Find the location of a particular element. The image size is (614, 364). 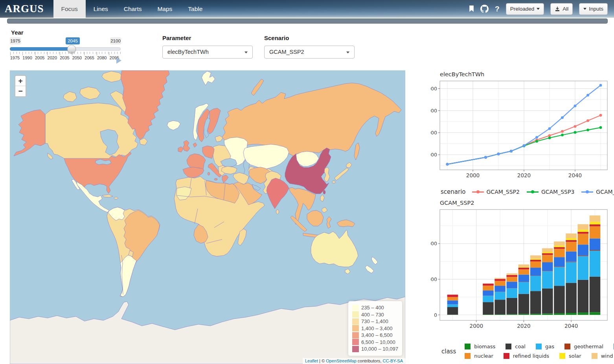

island-ellesmere is located at coordinates (112, 77).